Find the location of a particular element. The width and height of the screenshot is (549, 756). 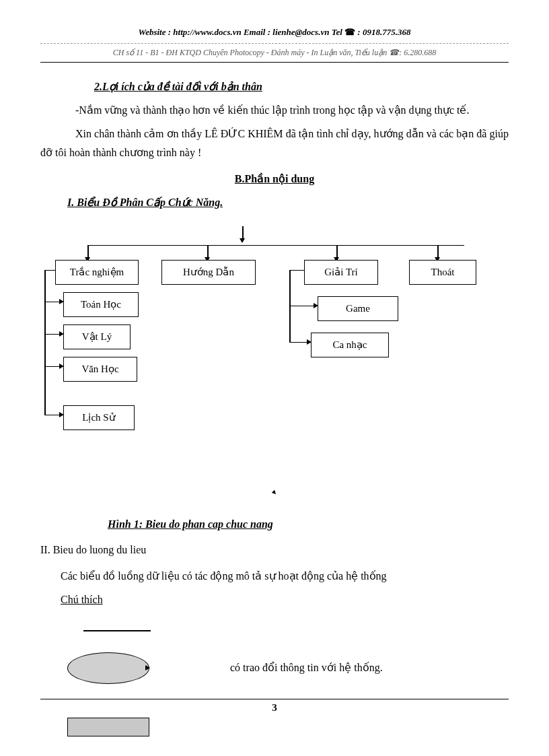

footer-divider is located at coordinates (274, 699).